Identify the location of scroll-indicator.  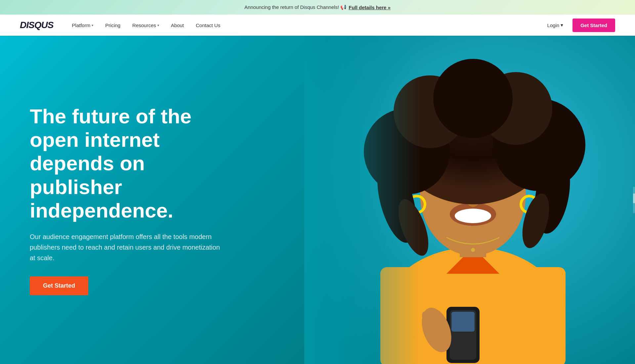
(634, 200).